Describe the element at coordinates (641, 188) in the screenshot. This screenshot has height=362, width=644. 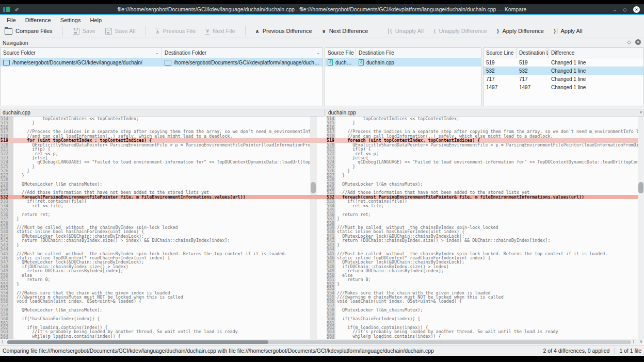
I see `destination-pane-scrollbar-thumb` at that location.